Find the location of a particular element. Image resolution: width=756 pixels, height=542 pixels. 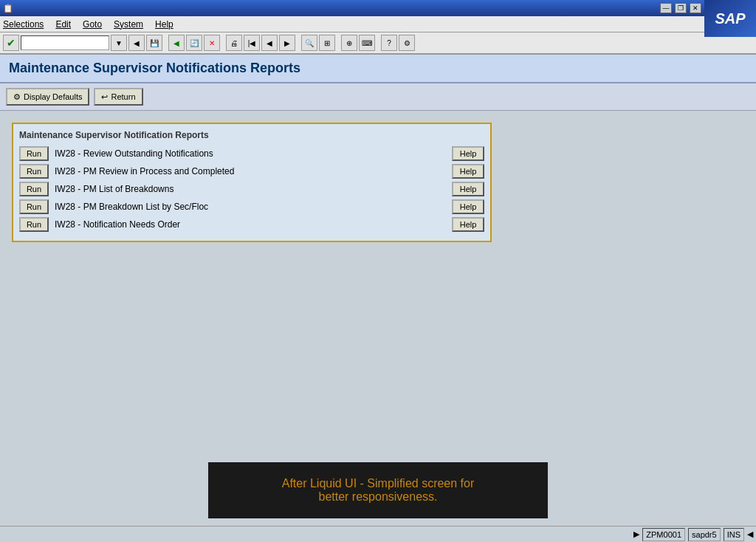

new-session-icon: ⊕ is located at coordinates (349, 43).